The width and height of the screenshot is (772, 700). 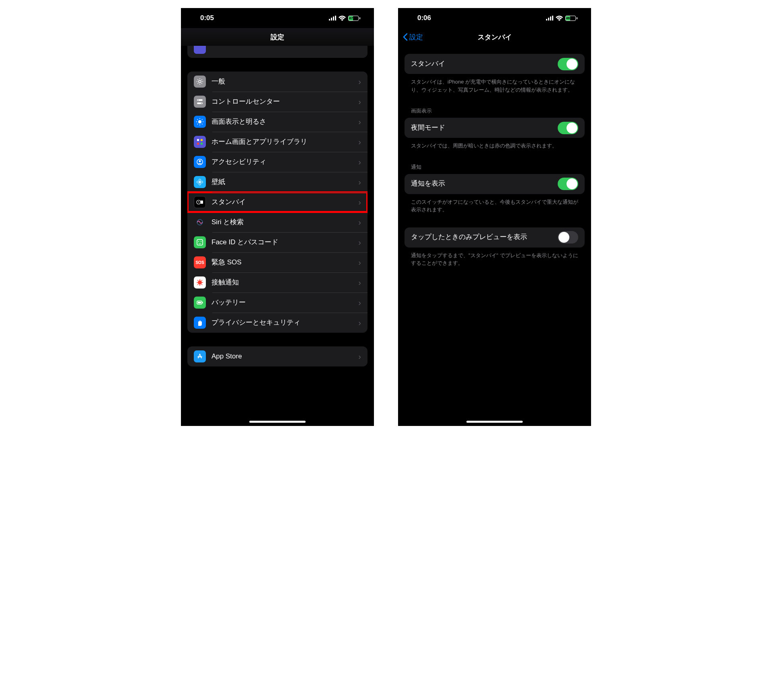 I want to click on page-title: 設定, so click(x=277, y=37).